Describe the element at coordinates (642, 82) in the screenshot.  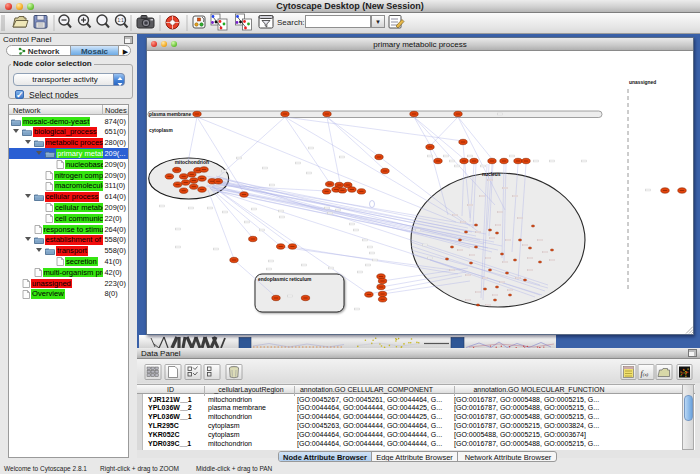
I see `svg-text: unassigned` at that location.